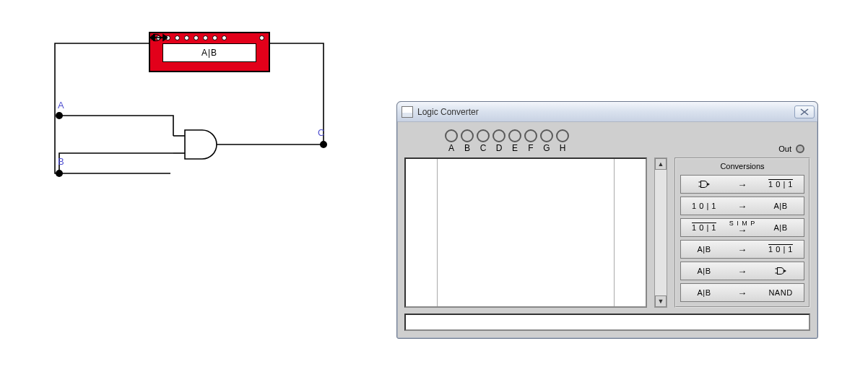  I want to click on component-pins, so click(209, 37).